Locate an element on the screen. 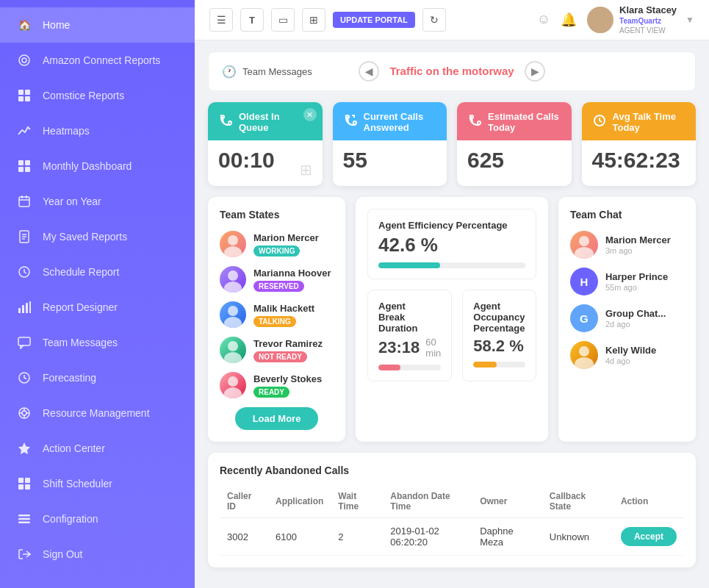  stat-cards: Oldest In Queue ✕ 00:10 ⊞ Current Calls … is located at coordinates (452, 144).